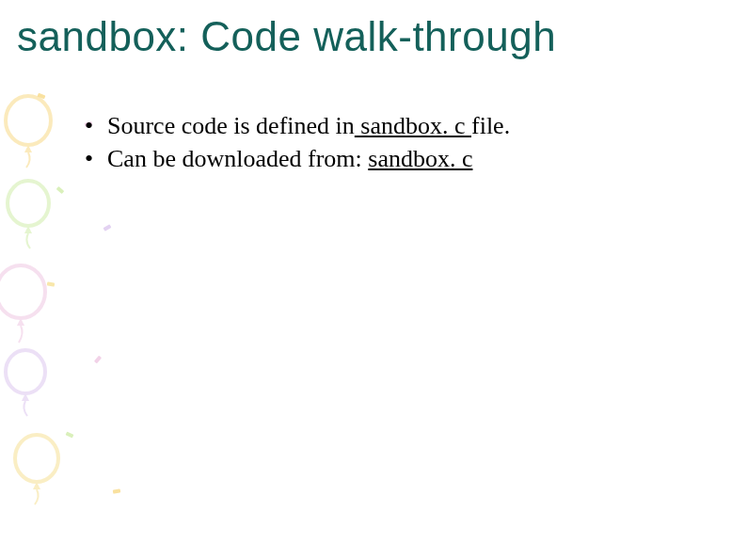  I want to click on slide-body: Source code is defined in sandbox. c fil…, so click(395, 143).